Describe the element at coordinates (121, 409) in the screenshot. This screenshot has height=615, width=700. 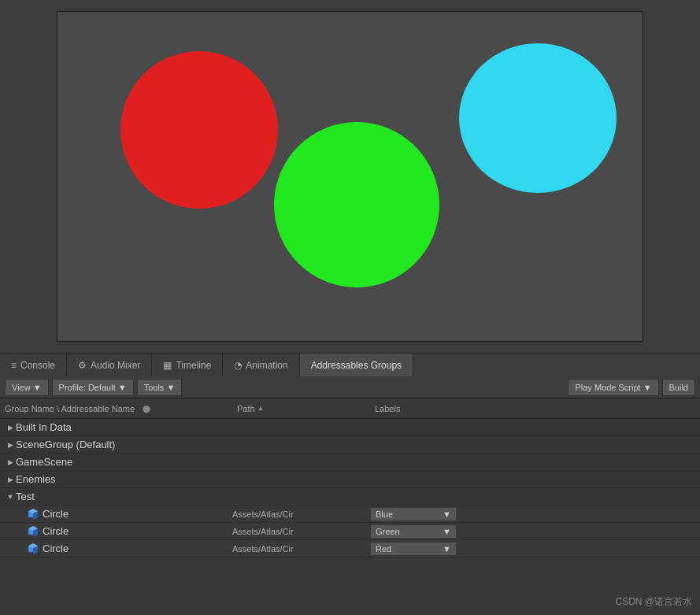
I see `col-group-name-header: Group Name \ Addressable Name ⬤` at that location.